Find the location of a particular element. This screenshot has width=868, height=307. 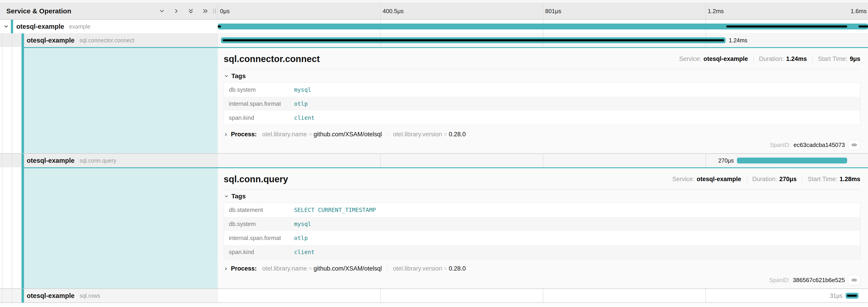

process-key: otel.library.version is located at coordinates (417, 269).